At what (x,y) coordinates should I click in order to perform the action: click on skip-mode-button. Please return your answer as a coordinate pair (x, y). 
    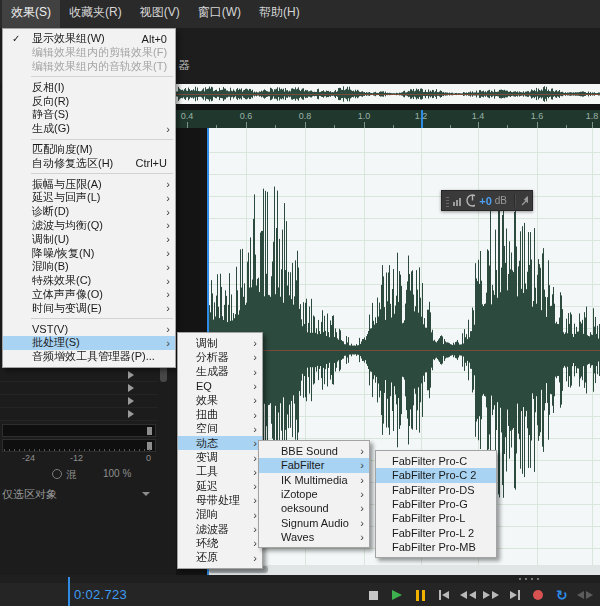
    Looking at the image, I should click on (586, 595).